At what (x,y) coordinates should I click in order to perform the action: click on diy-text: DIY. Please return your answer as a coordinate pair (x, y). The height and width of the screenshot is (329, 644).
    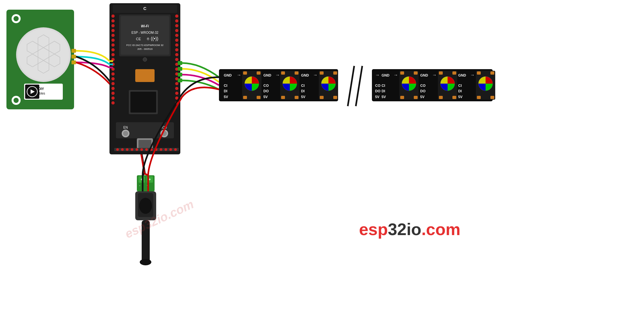
    Looking at the image, I should click on (41, 89).